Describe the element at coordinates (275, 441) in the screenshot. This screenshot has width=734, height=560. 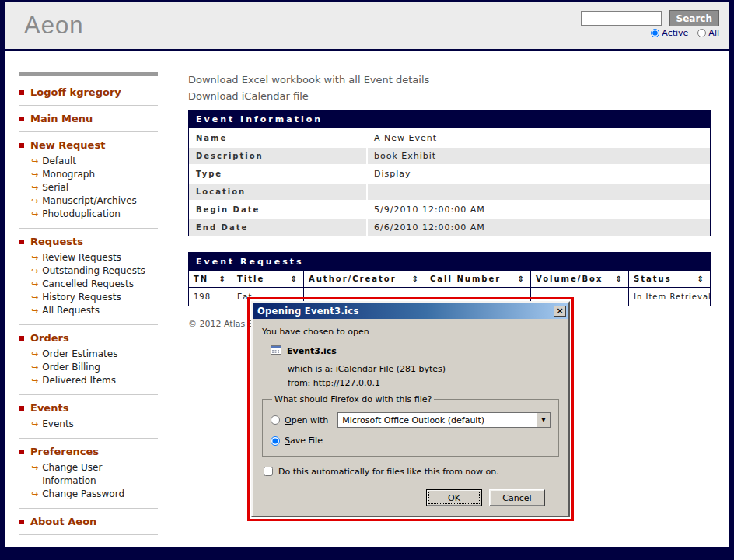
I see `save-file-radio` at that location.